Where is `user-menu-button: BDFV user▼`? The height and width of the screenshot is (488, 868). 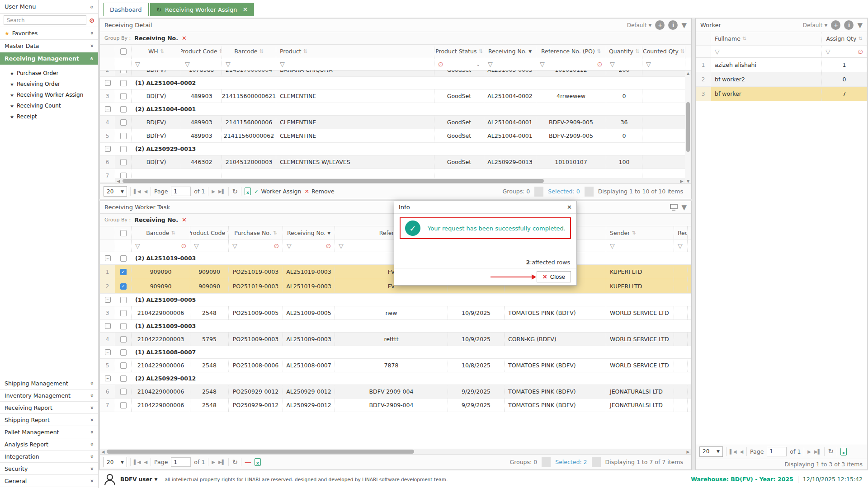
user-menu-button: BDFV user▼ is located at coordinates (139, 479).